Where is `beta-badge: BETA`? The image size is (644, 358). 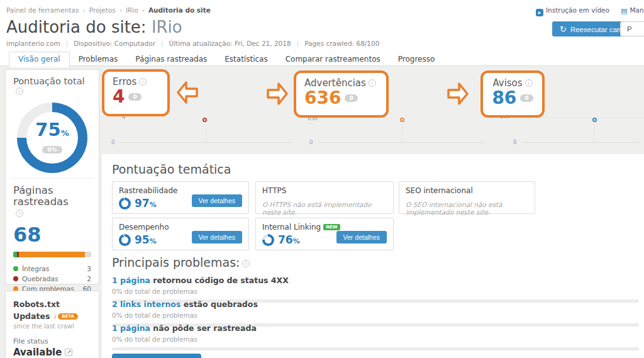 beta-badge: BETA is located at coordinates (68, 316).